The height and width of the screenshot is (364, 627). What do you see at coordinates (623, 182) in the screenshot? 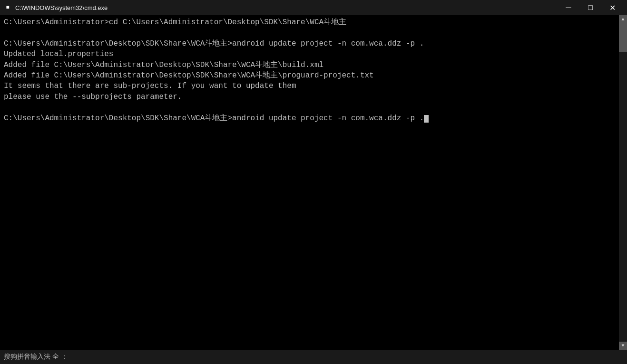
I see `scrollbar: ▲ ▼` at bounding box center [623, 182].